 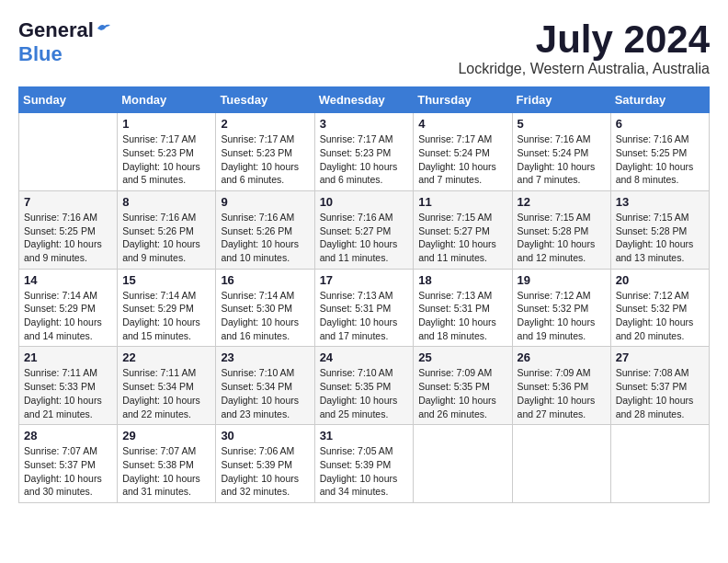 What do you see at coordinates (68, 386) in the screenshot?
I see `calendar-cell: 21Sunrise: 7:11 AM Sunset: 5:33 PM Dayli…` at bounding box center [68, 386].